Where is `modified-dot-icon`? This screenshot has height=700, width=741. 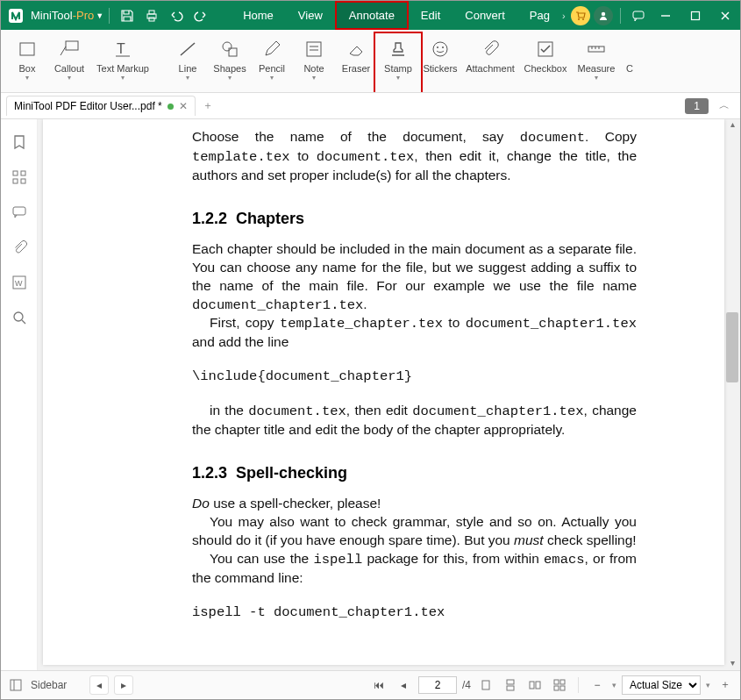
modified-dot-icon is located at coordinates (170, 107).